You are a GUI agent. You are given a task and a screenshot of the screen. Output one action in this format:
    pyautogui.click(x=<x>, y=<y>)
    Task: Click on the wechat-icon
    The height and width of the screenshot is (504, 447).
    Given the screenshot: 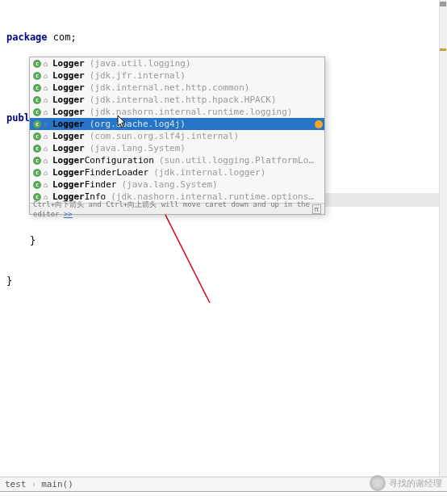 What is the action you would take?
    pyautogui.click(x=378, y=483)
    